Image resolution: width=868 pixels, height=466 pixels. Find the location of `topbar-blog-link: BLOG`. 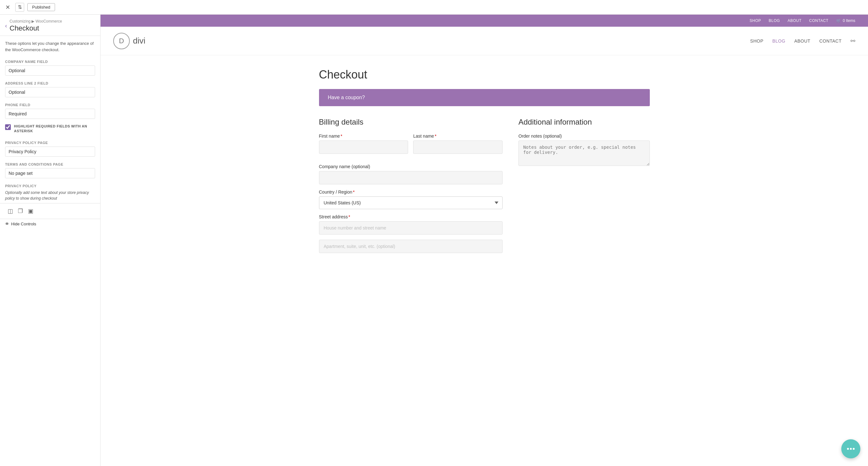

topbar-blog-link: BLOG is located at coordinates (774, 21).